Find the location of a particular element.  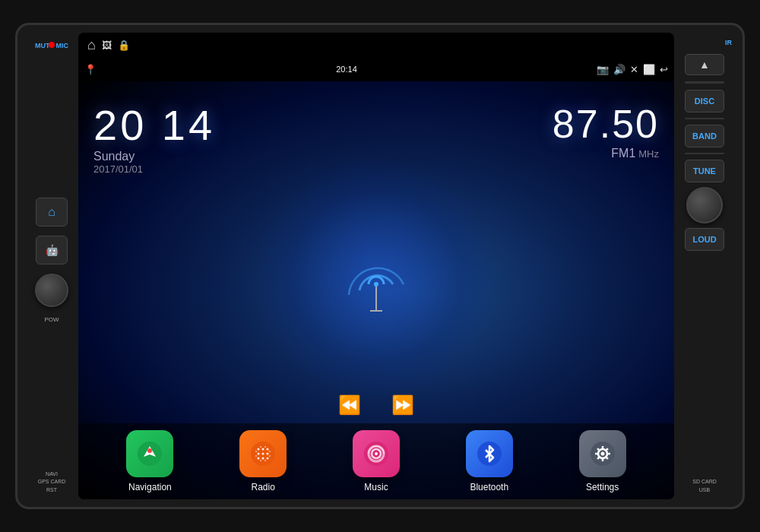

bluetooth-icon is located at coordinates (489, 454).